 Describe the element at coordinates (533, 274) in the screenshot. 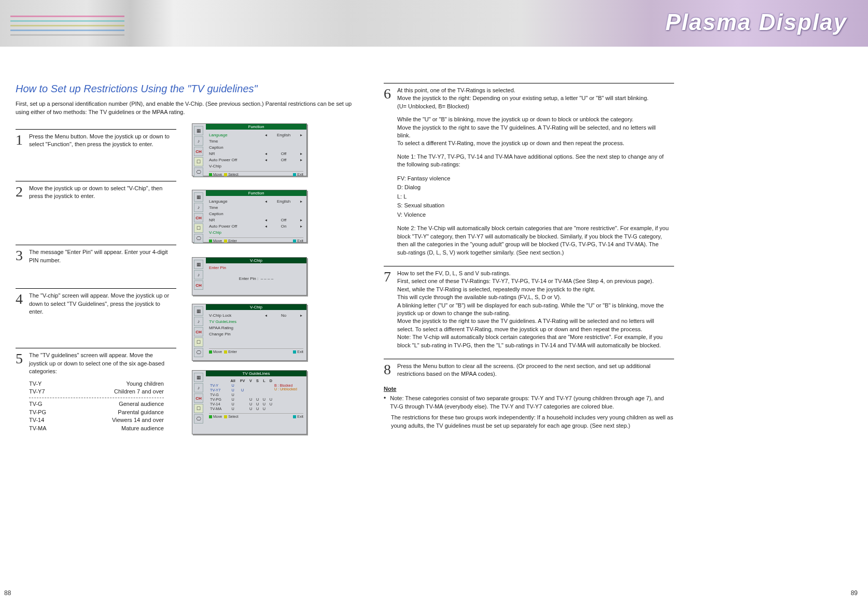

I see `p: How to set the FV, D, L, S and V sub-rat…` at that location.